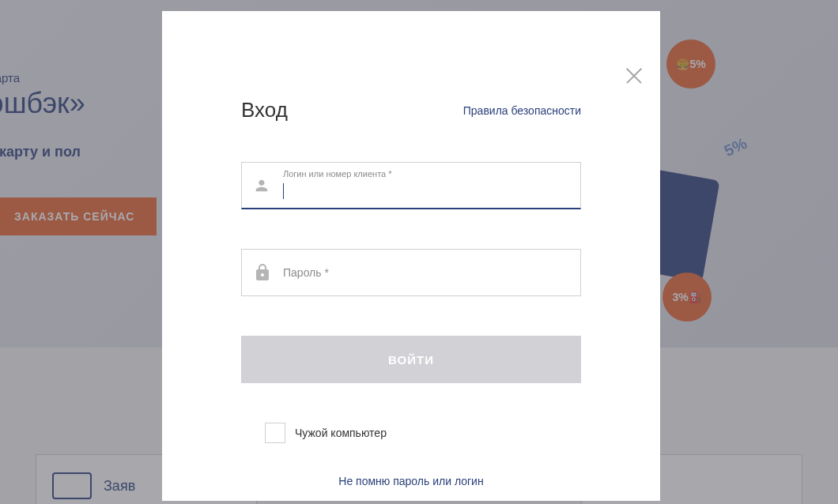  I want to click on text-cursor, so click(283, 191).